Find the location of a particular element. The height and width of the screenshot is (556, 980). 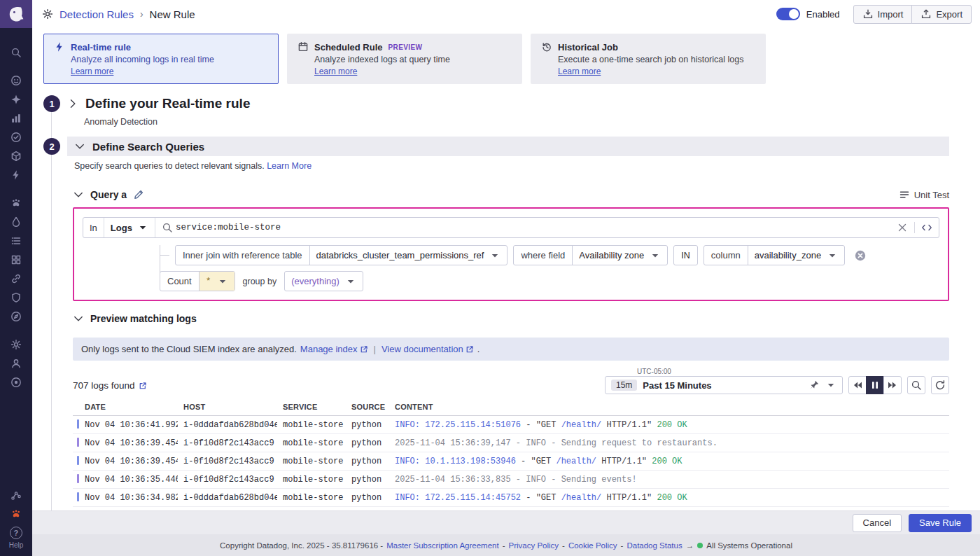

save-rule-button: Save Rule is located at coordinates (940, 523).